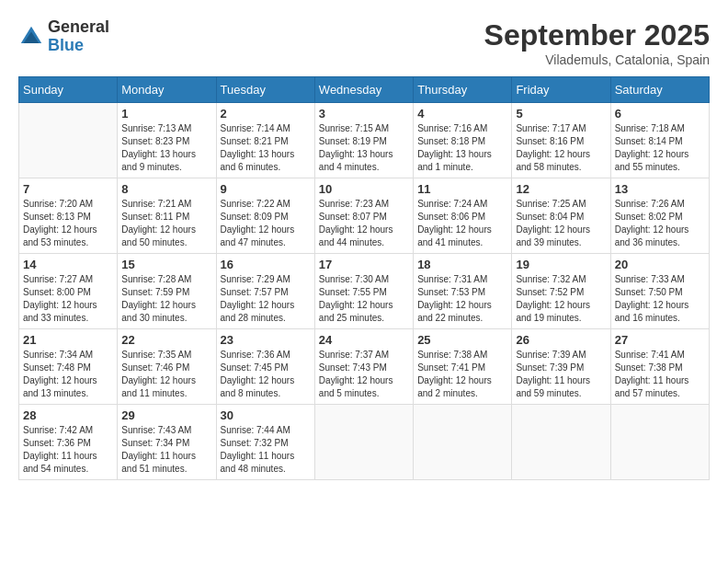 This screenshot has height=563, width=728. What do you see at coordinates (561, 114) in the screenshot?
I see `day-number: 5` at bounding box center [561, 114].